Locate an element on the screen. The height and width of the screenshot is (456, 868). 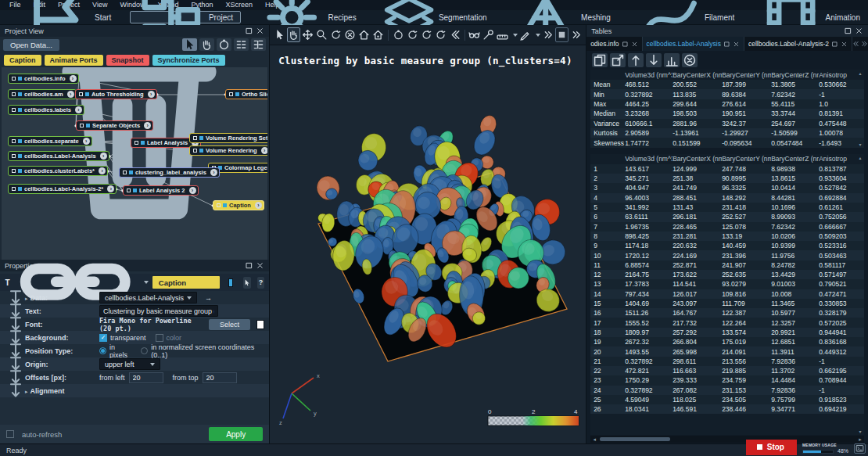
table-row: 192672.32266.804175.01912.68510.836168 is located at coordinates (727, 342).